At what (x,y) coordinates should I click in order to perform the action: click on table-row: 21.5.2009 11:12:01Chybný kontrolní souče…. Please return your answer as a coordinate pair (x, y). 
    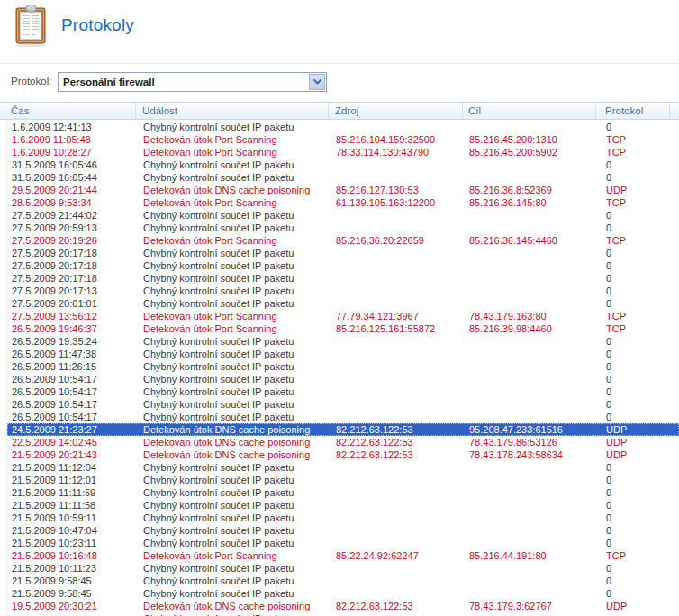
    Looking at the image, I should click on (343, 480).